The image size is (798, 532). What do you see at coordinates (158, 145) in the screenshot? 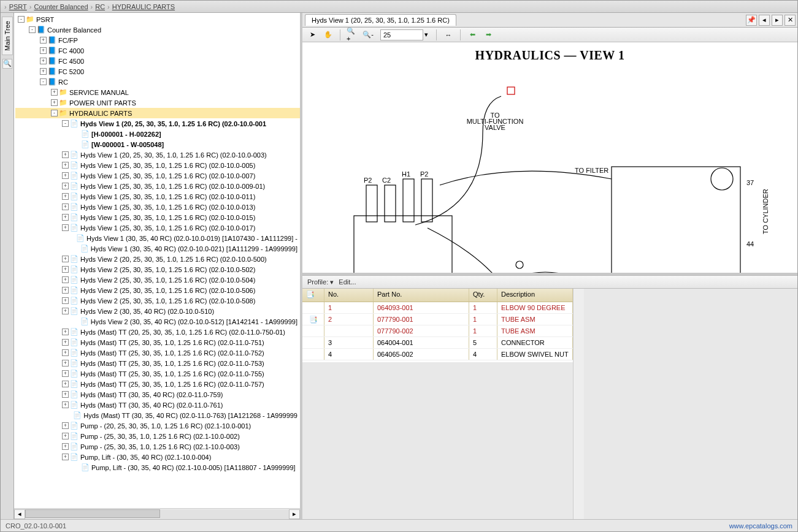
I see `tree-row: 📄[W-000001 - W-005048]` at bounding box center [158, 145].